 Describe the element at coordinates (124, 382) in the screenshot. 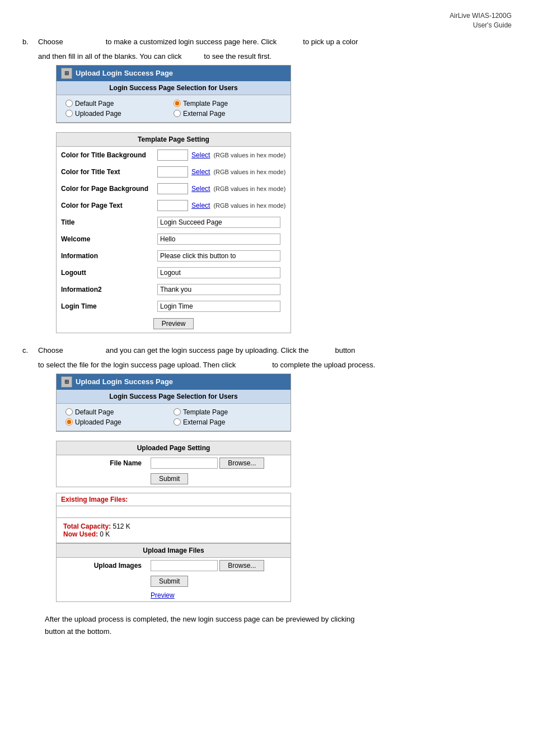

I see `panel-title-text-c: Upload Login Success Page` at that location.